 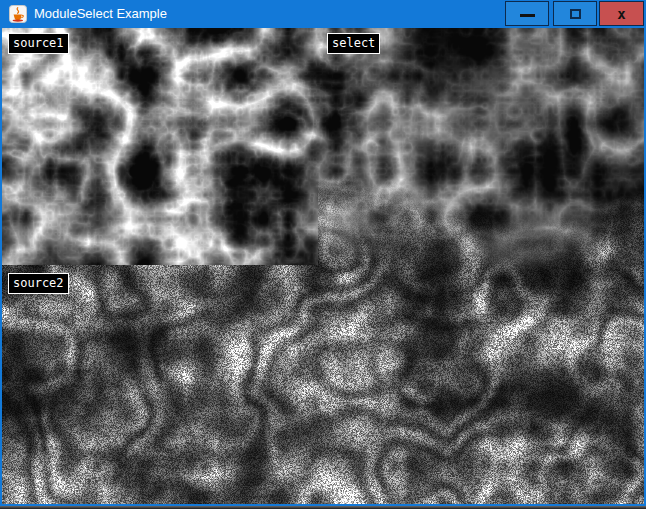 What do you see at coordinates (354, 44) in the screenshot?
I see `select-label: select` at bounding box center [354, 44].